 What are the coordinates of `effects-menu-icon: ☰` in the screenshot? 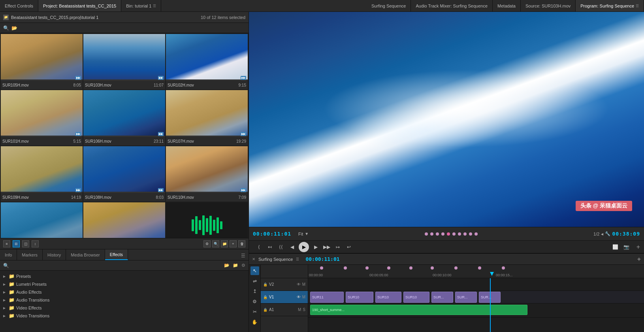 It's located at (243, 256).